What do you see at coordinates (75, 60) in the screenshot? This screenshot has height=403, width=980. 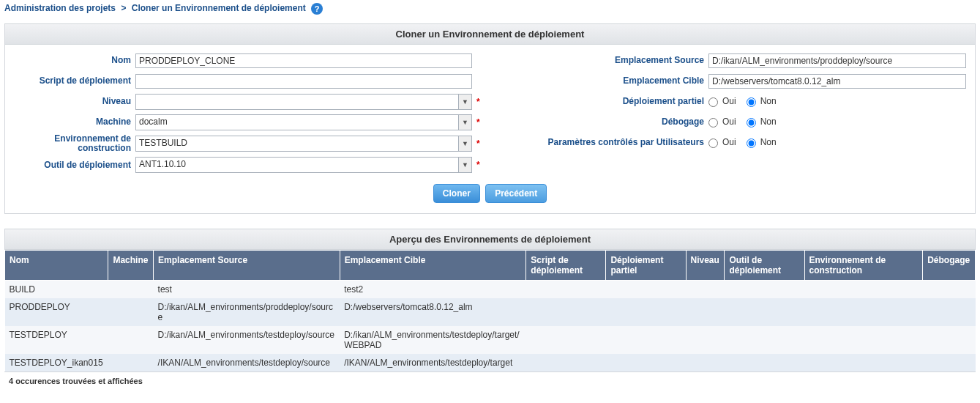 I see `nom-label: Nom` at bounding box center [75, 60].